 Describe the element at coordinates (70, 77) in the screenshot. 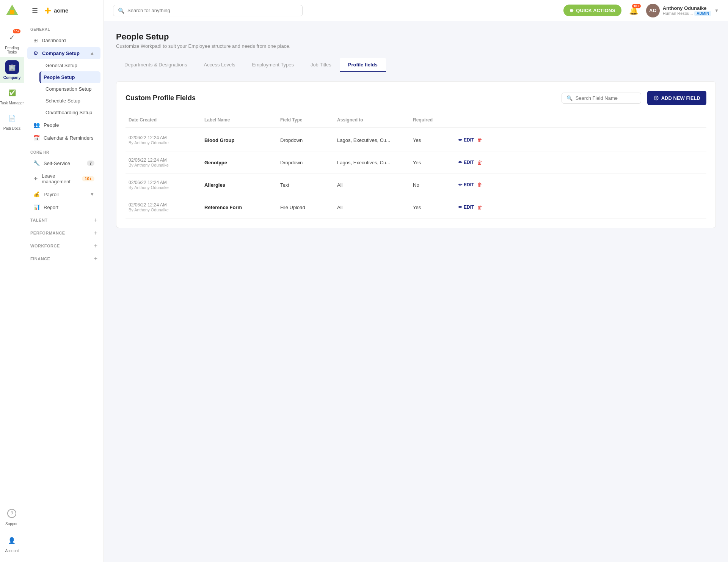

I see `sidebar-item-people-setup: People Setup` at that location.